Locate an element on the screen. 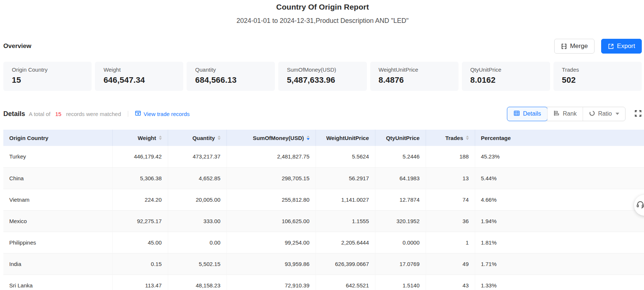 The height and width of the screenshot is (290, 644). cell-weight-unit-price: 5.5624 is located at coordinates (345, 157).